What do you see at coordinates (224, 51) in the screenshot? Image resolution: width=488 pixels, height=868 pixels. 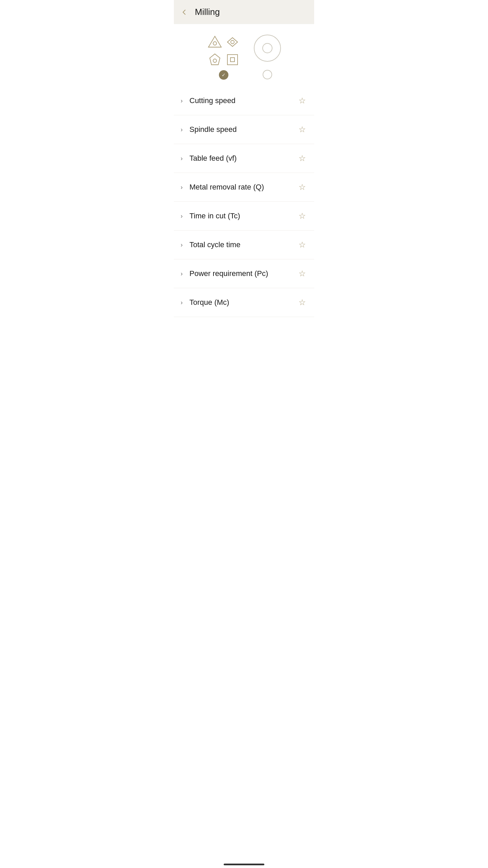 I see `insert-tool-icons` at bounding box center [224, 51].